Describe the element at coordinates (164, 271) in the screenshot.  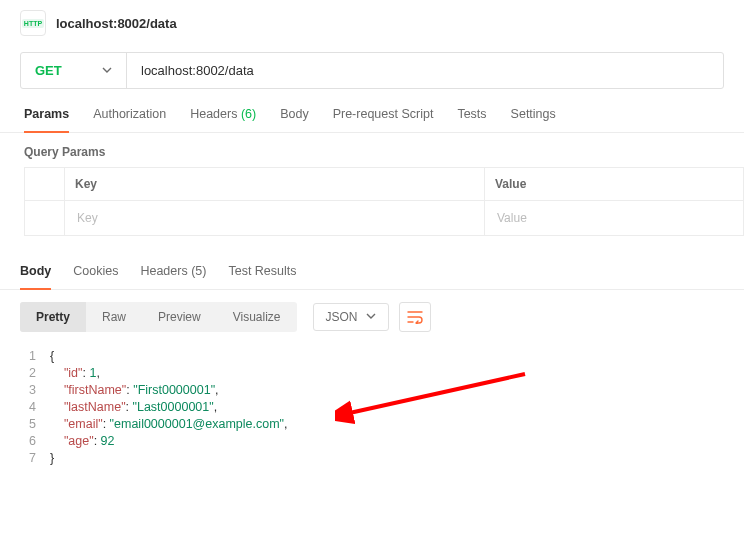
I see `resp-tab-headers-label: Headers` at that location.